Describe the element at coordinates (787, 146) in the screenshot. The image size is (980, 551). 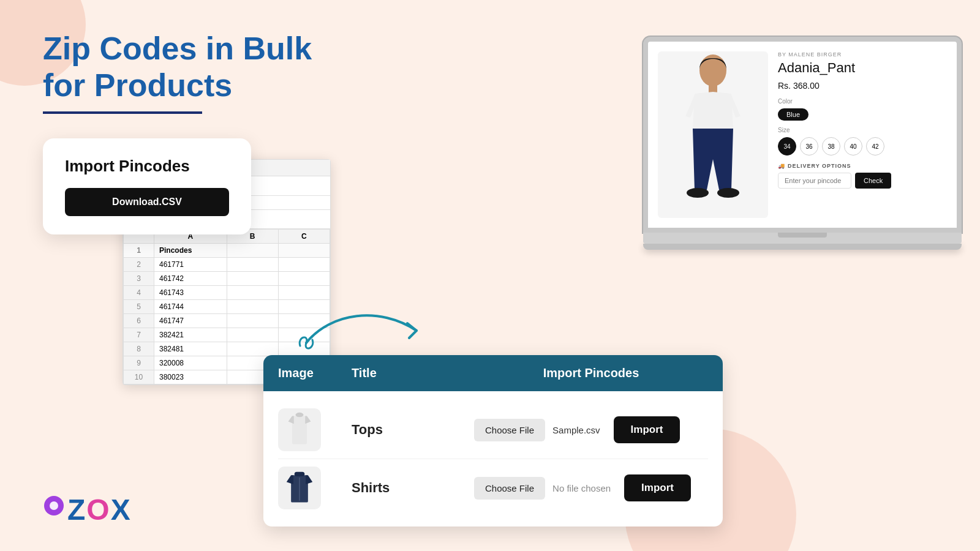
I see `size-34: 34` at that location.